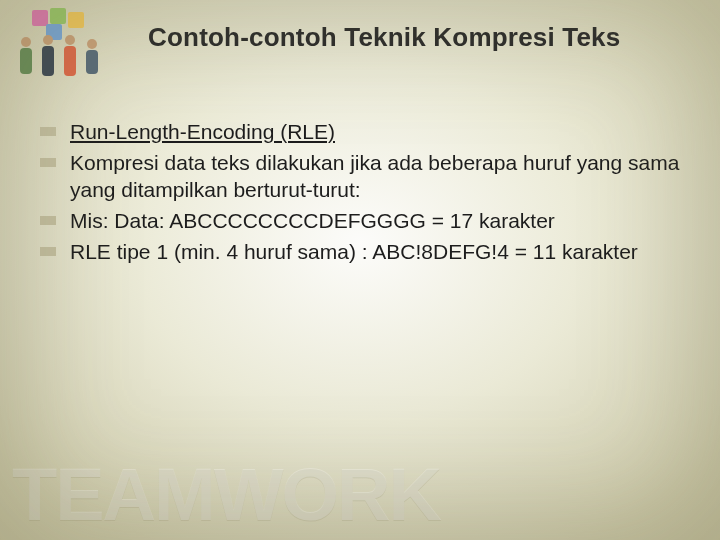  What do you see at coordinates (226, 495) in the screenshot?
I see `background-watermark-text: TEAMWORK` at bounding box center [226, 495].